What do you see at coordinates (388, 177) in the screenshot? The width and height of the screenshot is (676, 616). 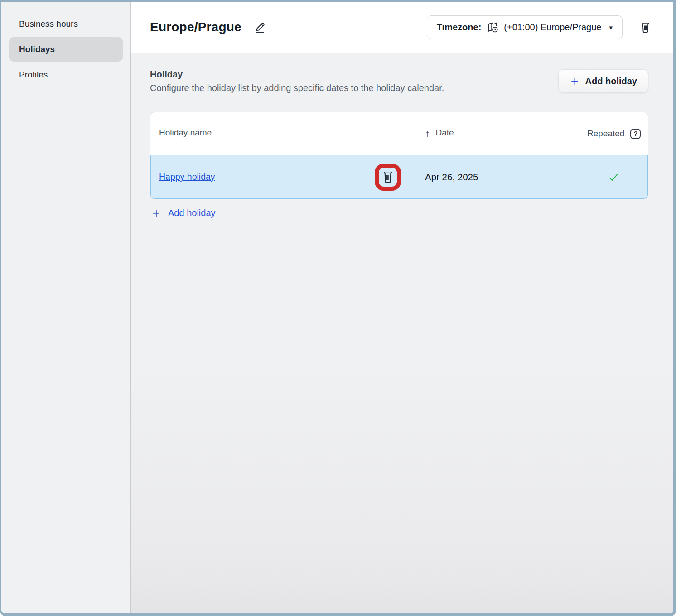 I see `delete-holiday-button` at bounding box center [388, 177].